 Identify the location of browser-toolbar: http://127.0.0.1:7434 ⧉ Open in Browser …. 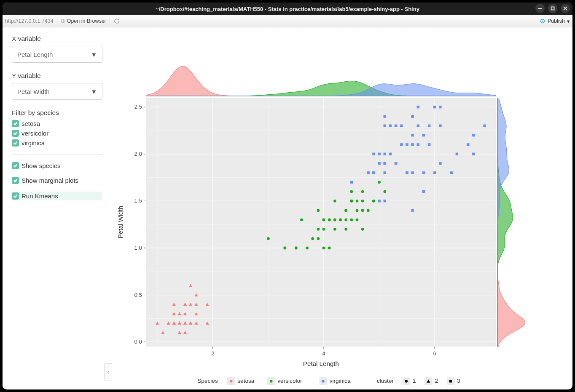
(288, 21).